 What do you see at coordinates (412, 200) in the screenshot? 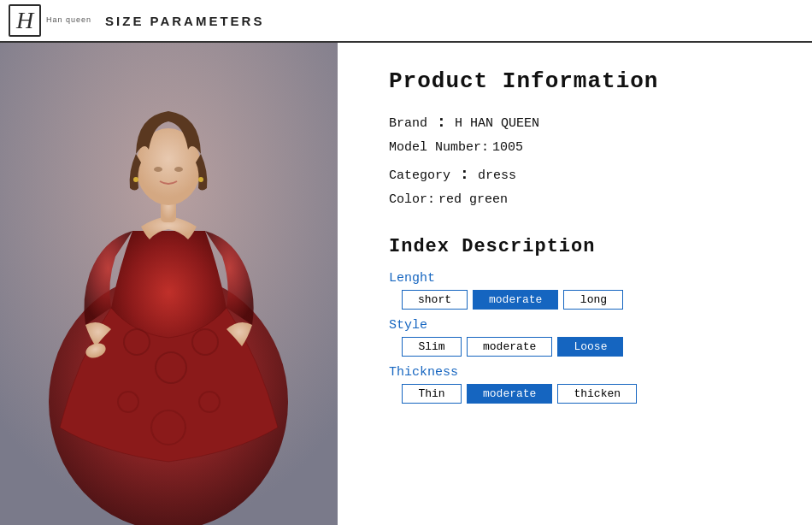
I see `color-label: Color:` at bounding box center [412, 200].